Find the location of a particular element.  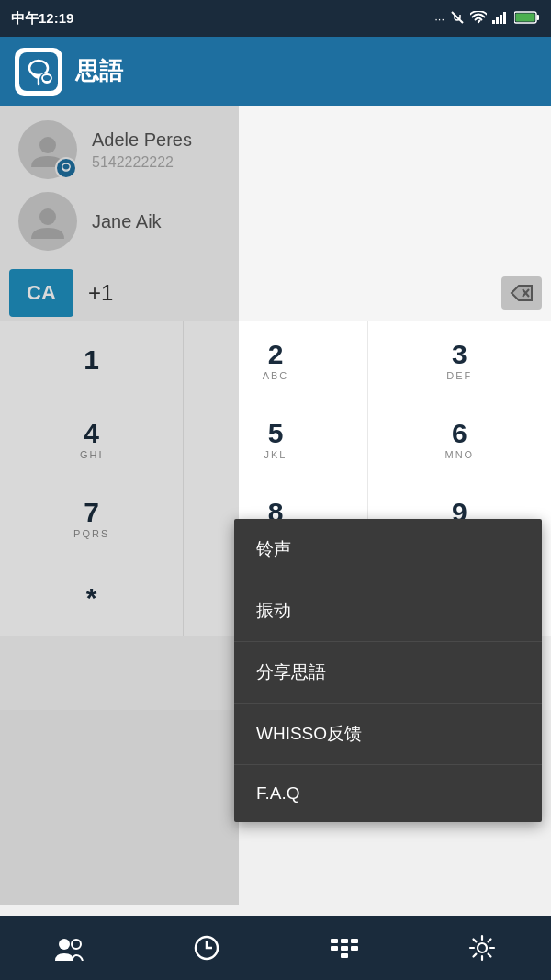

status-icons: ··· is located at coordinates (487, 18).